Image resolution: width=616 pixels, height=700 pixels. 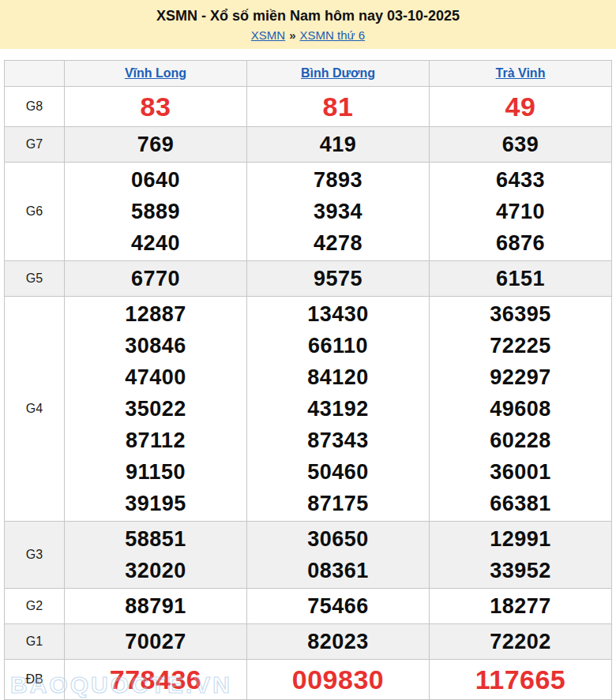 I want to click on prize-number: 419, so click(x=338, y=144).